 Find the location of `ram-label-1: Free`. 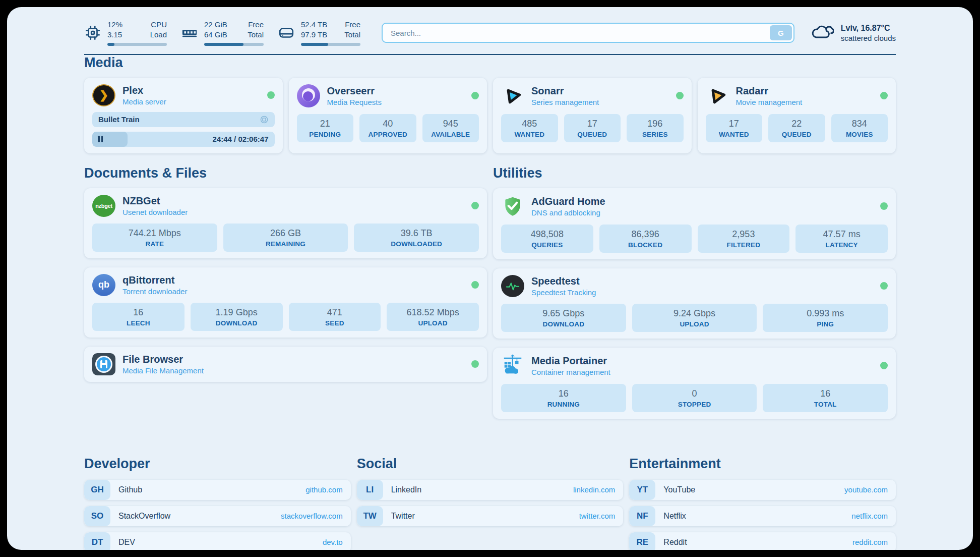

ram-label-1: Free is located at coordinates (255, 25).